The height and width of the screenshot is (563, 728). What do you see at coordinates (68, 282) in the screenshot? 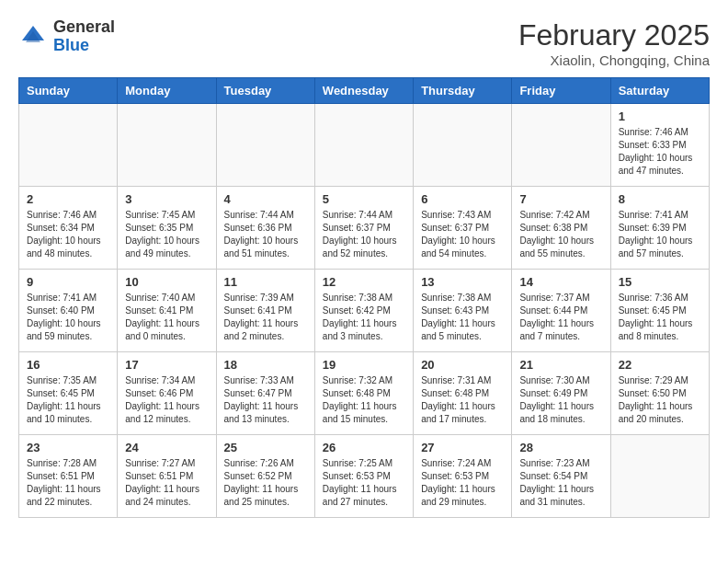
I see `day-number: 9` at bounding box center [68, 282].